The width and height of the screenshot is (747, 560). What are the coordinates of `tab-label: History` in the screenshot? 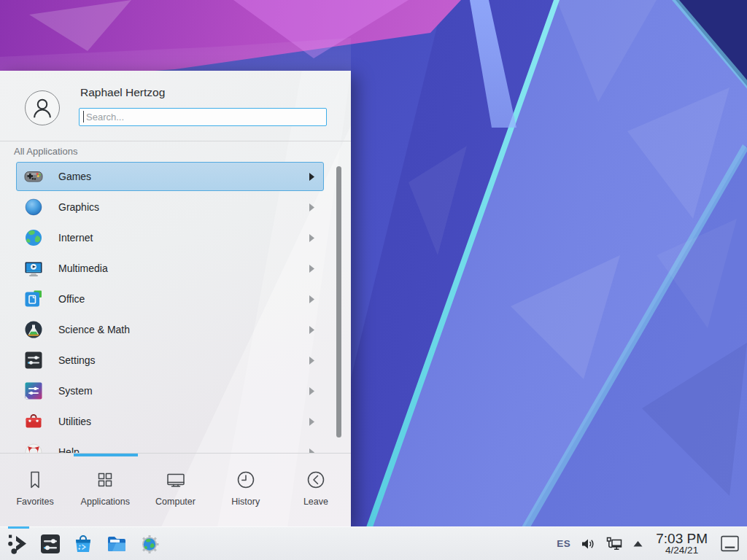 It's located at (245, 502).